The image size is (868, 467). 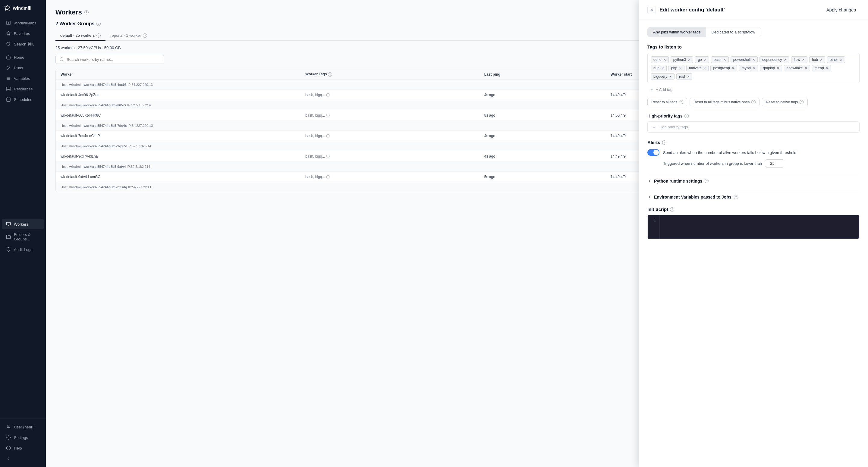 I want to click on folders-icon, so click(x=8, y=237).